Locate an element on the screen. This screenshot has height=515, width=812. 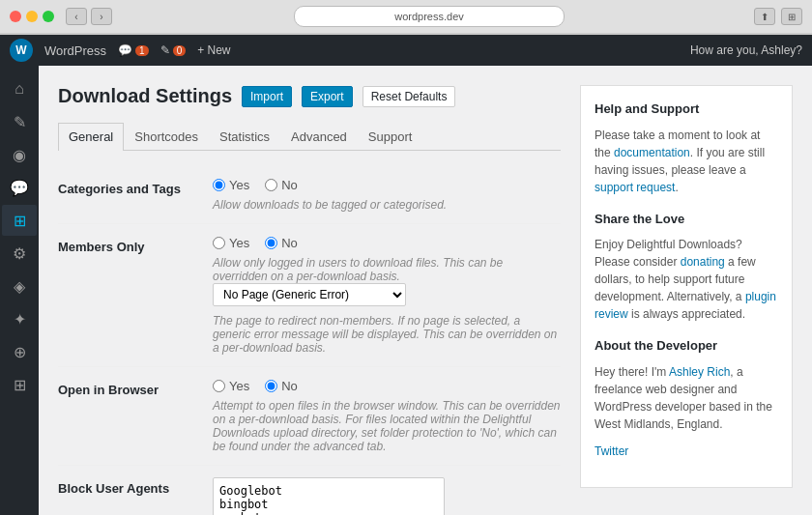
tab-support: Support is located at coordinates (391, 136).